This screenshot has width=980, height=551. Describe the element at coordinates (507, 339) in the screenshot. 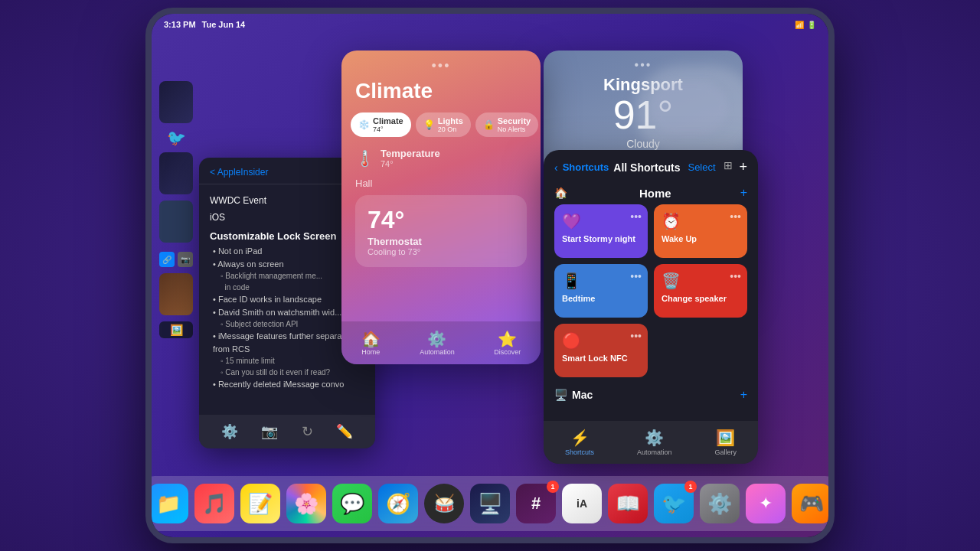

I see `discover-nav-icon: ⭐` at that location.